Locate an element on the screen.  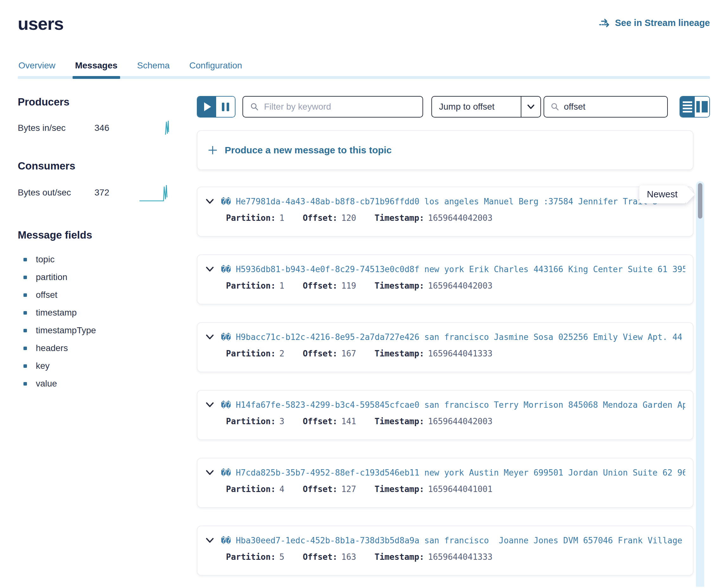
message-meta: Partition:4 Offset:127 Timestamp:1659644… is located at coordinates (455, 489).